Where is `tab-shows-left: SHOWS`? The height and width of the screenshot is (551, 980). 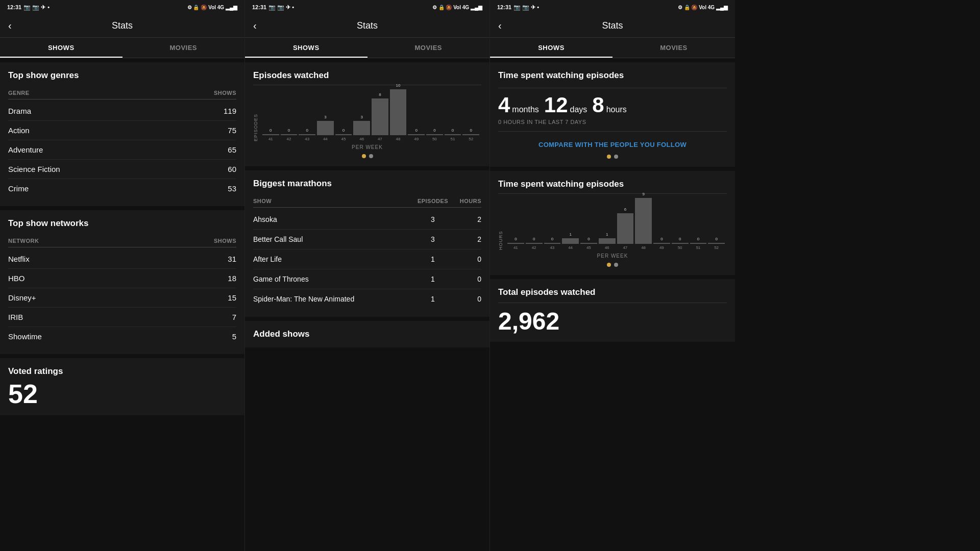
tab-shows-left: SHOWS is located at coordinates (61, 48).